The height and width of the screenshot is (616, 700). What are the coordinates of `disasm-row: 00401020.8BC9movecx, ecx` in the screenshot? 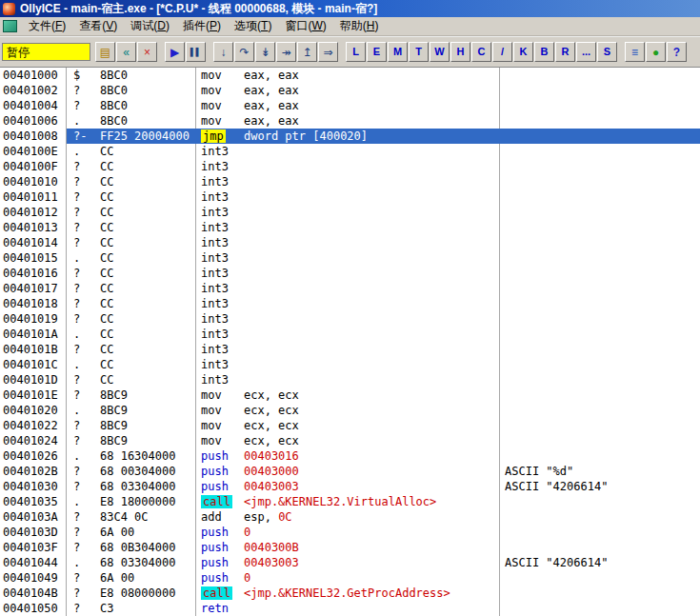 It's located at (350, 410).